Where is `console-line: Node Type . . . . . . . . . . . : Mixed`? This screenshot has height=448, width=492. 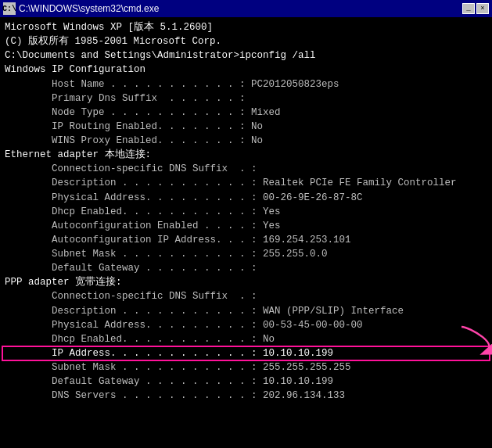
console-line: Node Type . . . . . . . . . . . : Mixed is located at coordinates (246, 113).